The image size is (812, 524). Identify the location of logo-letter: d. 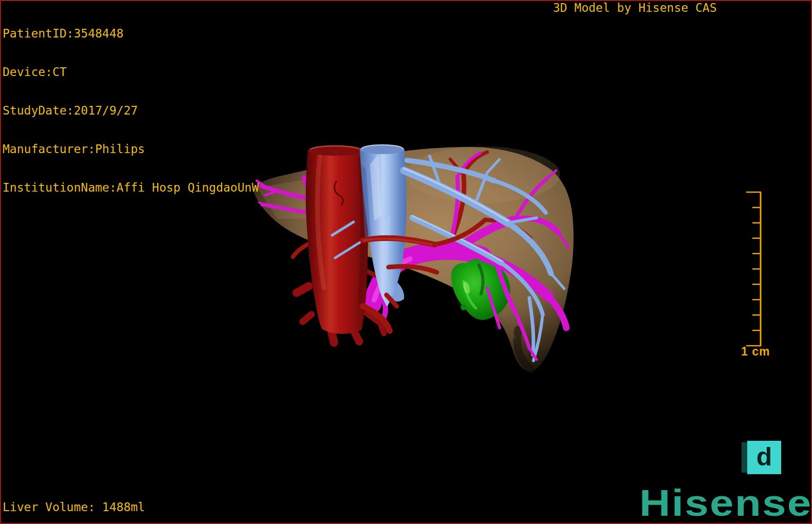
(765, 457).